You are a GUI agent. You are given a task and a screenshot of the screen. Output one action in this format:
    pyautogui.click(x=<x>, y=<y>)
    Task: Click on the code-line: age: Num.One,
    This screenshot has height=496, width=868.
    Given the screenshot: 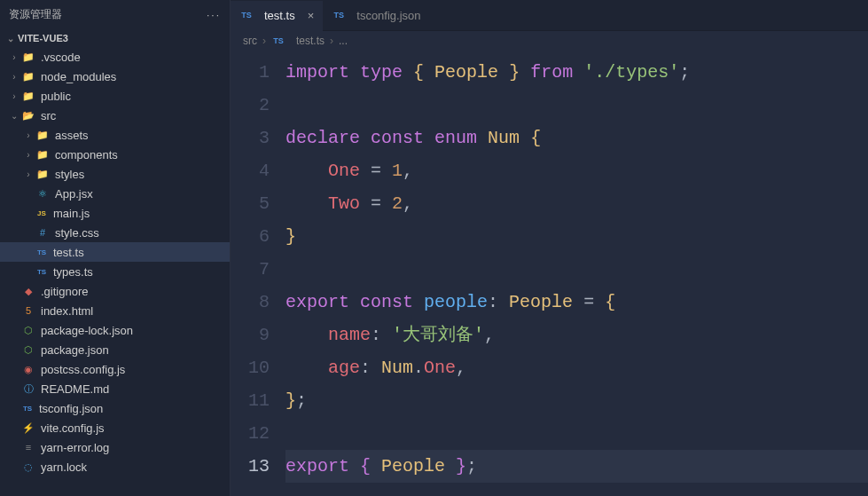 What is the action you would take?
    pyautogui.click(x=576, y=367)
    